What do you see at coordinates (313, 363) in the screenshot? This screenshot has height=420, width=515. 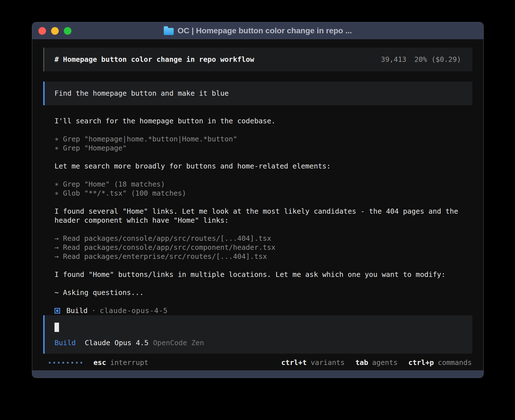 I see `hint-variants: ctrl+t variants` at bounding box center [313, 363].